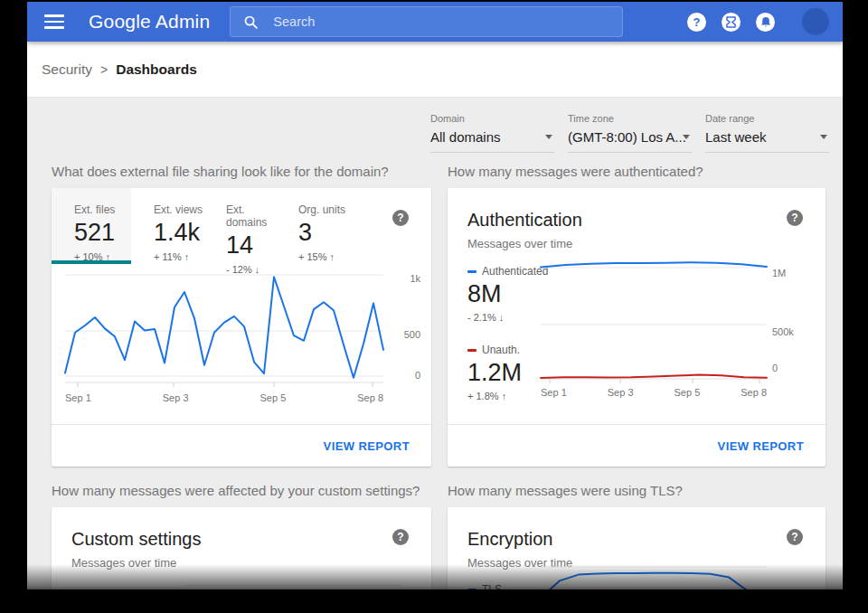  What do you see at coordinates (492, 133) in the screenshot?
I see `domain-filter-dropdown: Domain All domains` at bounding box center [492, 133].